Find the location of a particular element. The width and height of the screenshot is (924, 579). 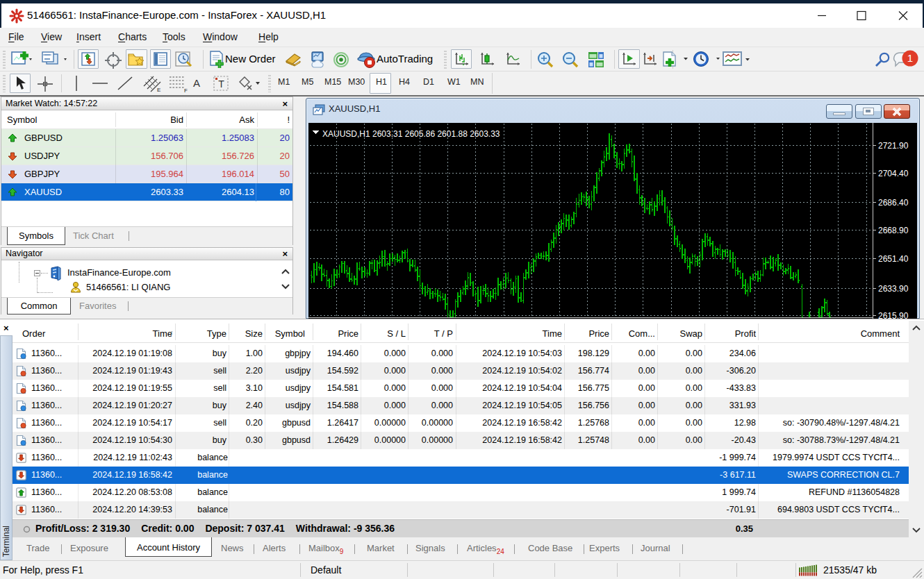

svg-text: E is located at coordinates (158, 90).